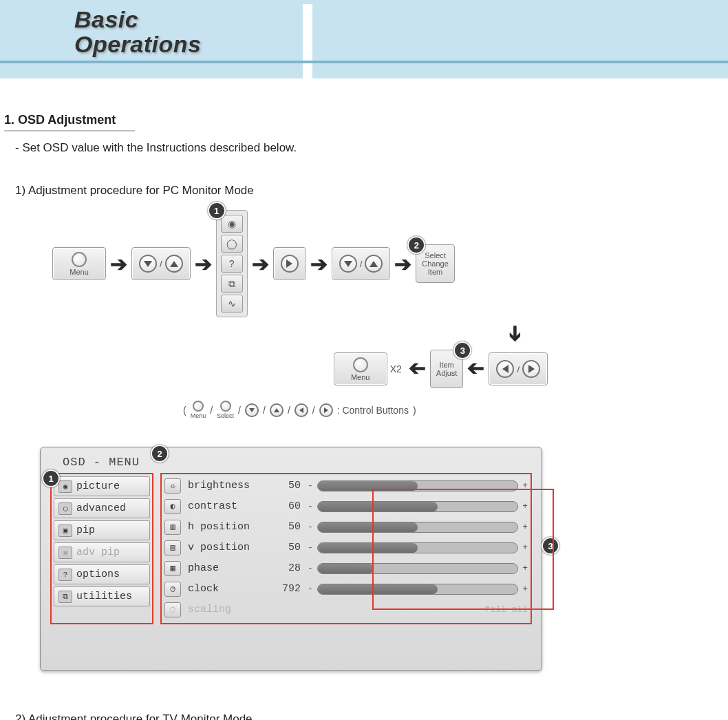 The image size is (728, 720). Describe the element at coordinates (300, 264) in the screenshot. I see `flow-row-1: Menu ➔ / ➔ 1 ◉ ◯ ? ⧉ ∿` at that location.